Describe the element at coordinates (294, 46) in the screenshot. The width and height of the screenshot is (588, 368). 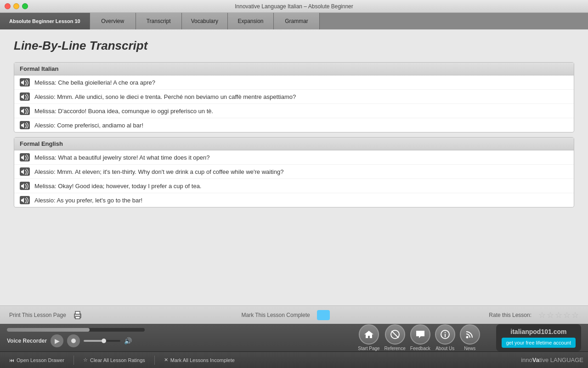
I see `page-title: Line-By-Line Transcript` at that location.